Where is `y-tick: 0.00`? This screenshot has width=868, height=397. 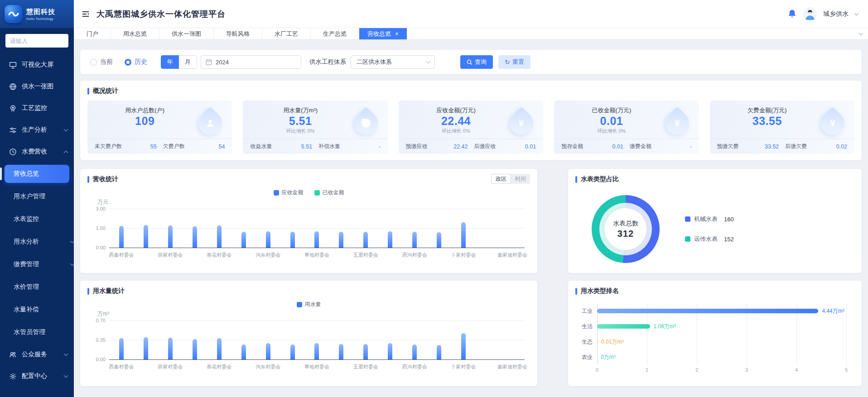 y-tick: 0.00 is located at coordinates (101, 359).